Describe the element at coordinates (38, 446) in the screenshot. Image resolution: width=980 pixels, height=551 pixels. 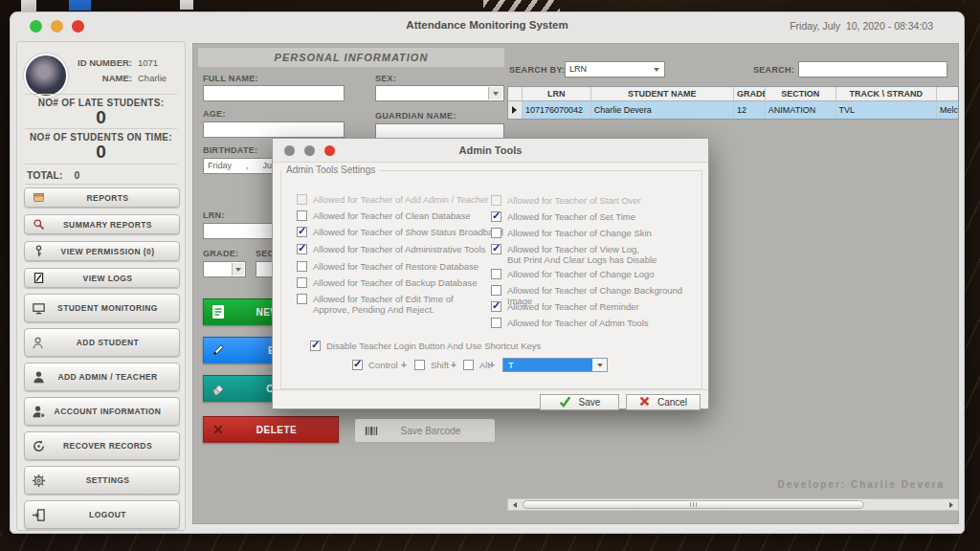
I see `restore-arrow-icon` at that location.